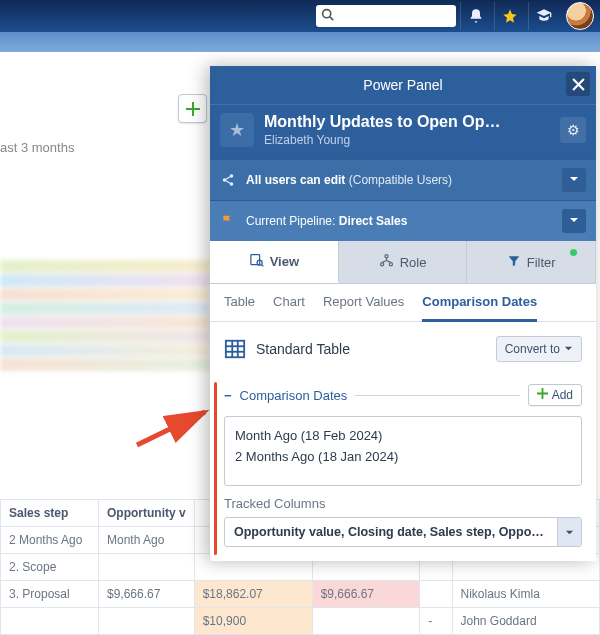  What do you see at coordinates (403, 451) in the screenshot?
I see `comparison-dates-list: Month Ago (18 Feb 2024) 2 Months Ago (18…` at bounding box center [403, 451].